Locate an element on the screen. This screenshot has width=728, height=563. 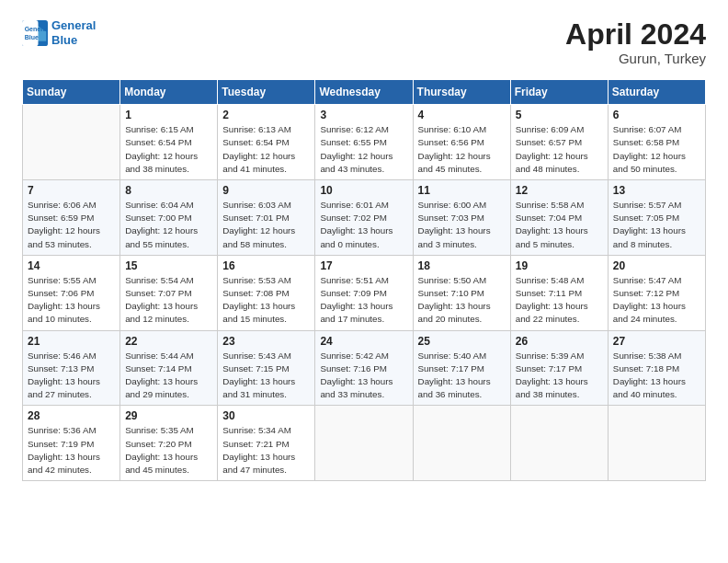
day-number: 6 is located at coordinates (656, 115).